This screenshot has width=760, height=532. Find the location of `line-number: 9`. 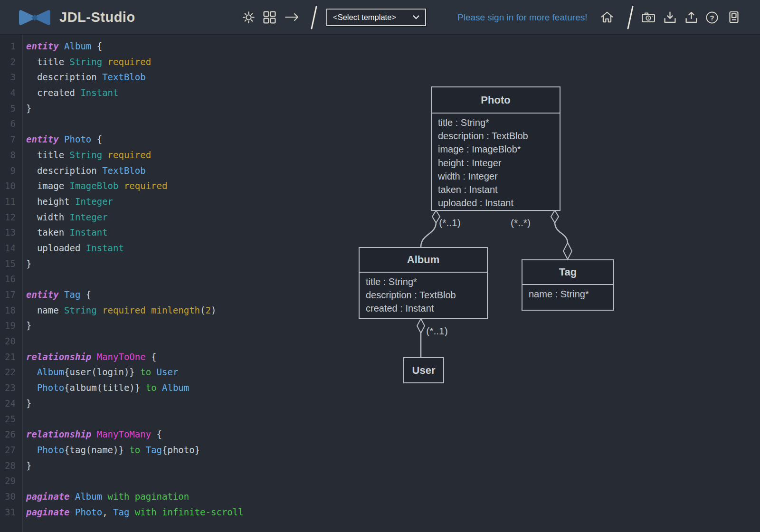

line-number: 9 is located at coordinates (11, 171).